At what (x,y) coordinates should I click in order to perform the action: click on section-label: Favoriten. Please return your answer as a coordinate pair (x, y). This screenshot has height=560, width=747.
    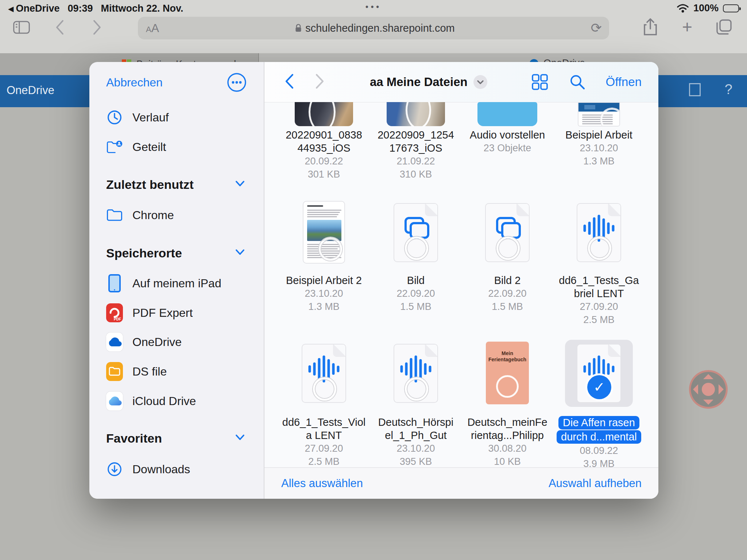
    Looking at the image, I should click on (134, 438).